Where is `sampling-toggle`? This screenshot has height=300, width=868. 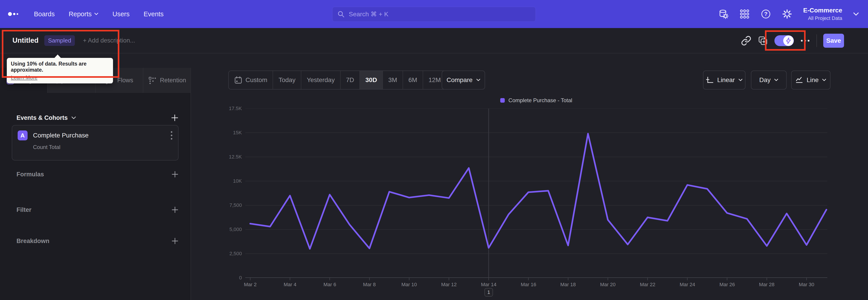
sampling-toggle is located at coordinates (784, 41).